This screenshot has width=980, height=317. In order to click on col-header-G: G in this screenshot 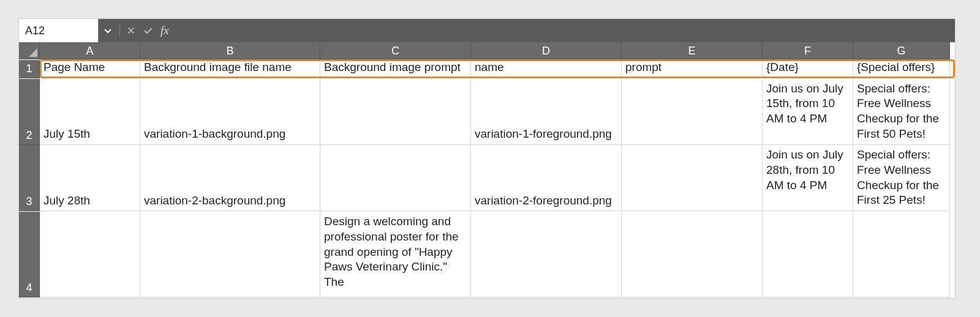, I will do `click(902, 51)`.